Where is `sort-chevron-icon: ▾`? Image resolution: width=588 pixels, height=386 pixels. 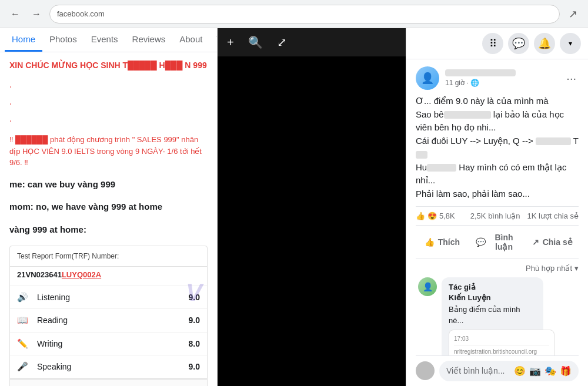
sort-chevron-icon: ▾ is located at coordinates (576, 268).